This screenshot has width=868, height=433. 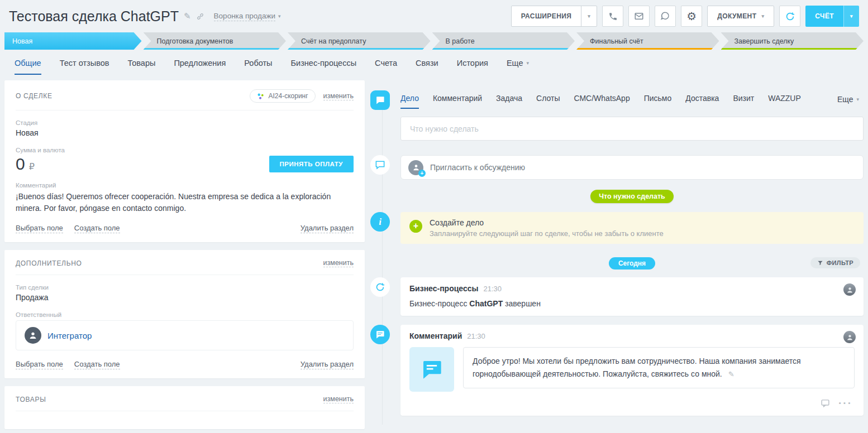 What do you see at coordinates (145, 17) in the screenshot?
I see `title-area: Тестовая сделка ChatGPT ✎ Воронка продаж…` at bounding box center [145, 17].